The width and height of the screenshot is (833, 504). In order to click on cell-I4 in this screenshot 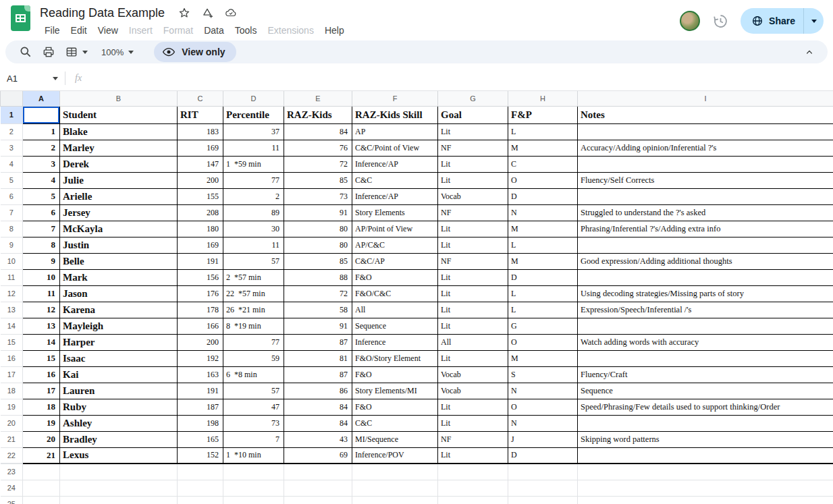, I will do `click(705, 164)`.